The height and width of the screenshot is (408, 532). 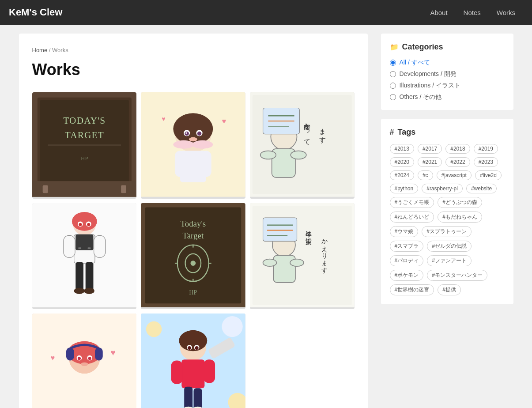 What do you see at coordinates (430, 86) in the screenshot?
I see `category-label-illust: Illustrations / イラスト` at bounding box center [430, 86].